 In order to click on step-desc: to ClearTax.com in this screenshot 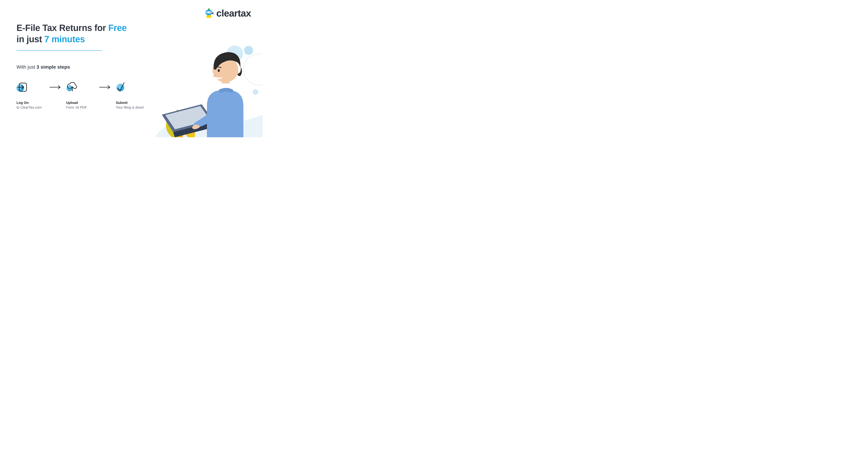, I will do `click(33, 108)`.